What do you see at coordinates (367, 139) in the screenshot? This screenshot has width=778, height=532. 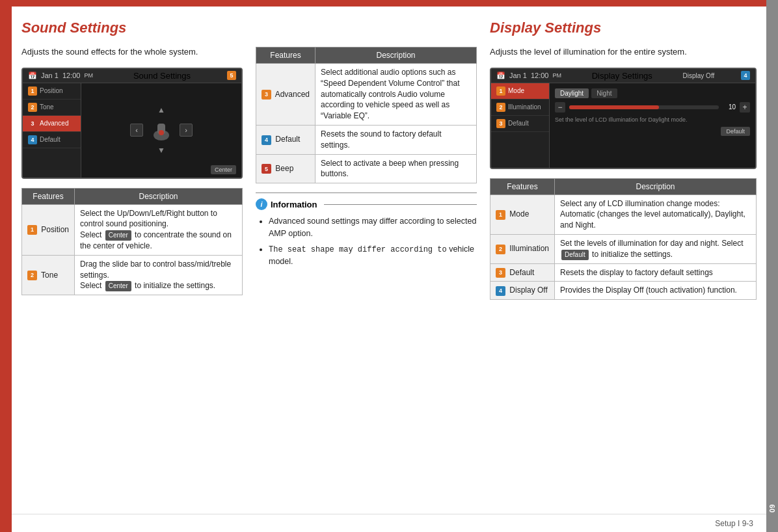 I see `table-row: 4 Default Resets the sound to factory de…` at bounding box center [367, 139].